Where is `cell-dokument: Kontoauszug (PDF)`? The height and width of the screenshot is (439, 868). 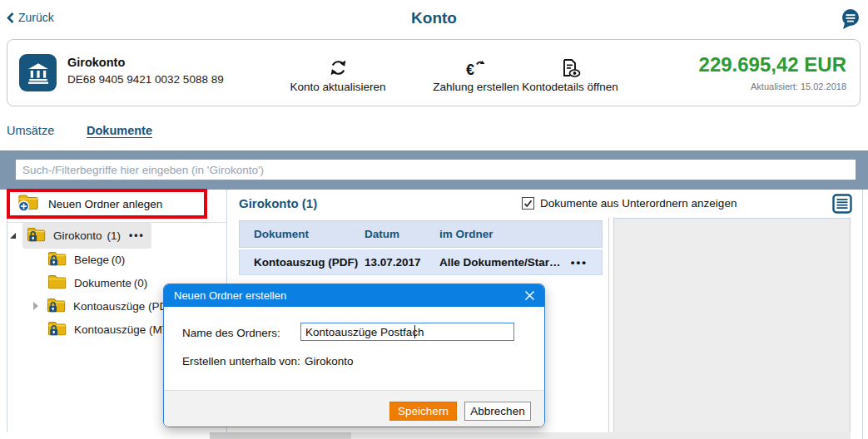 cell-dokument: Kontoauszug (PDF) is located at coordinates (302, 263).